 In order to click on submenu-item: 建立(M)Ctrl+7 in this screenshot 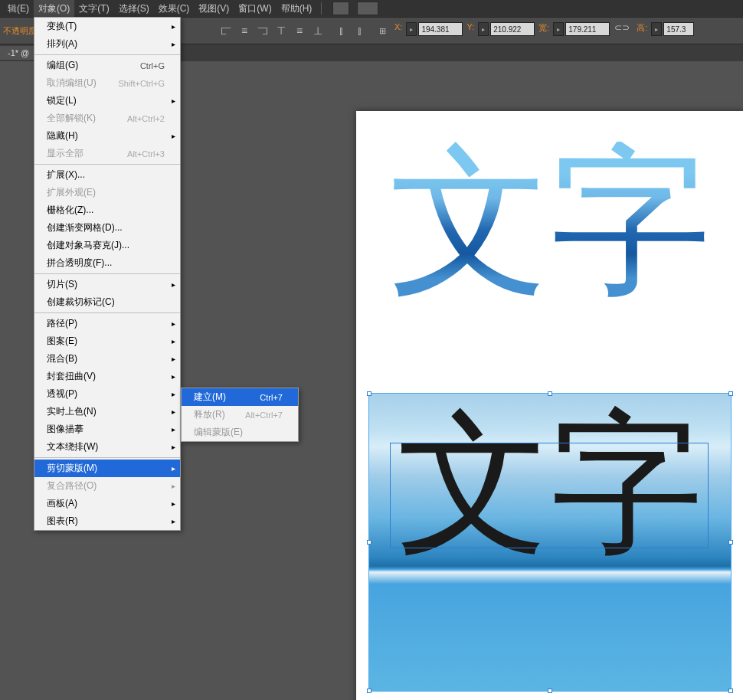, I will do `click(240, 397)`.